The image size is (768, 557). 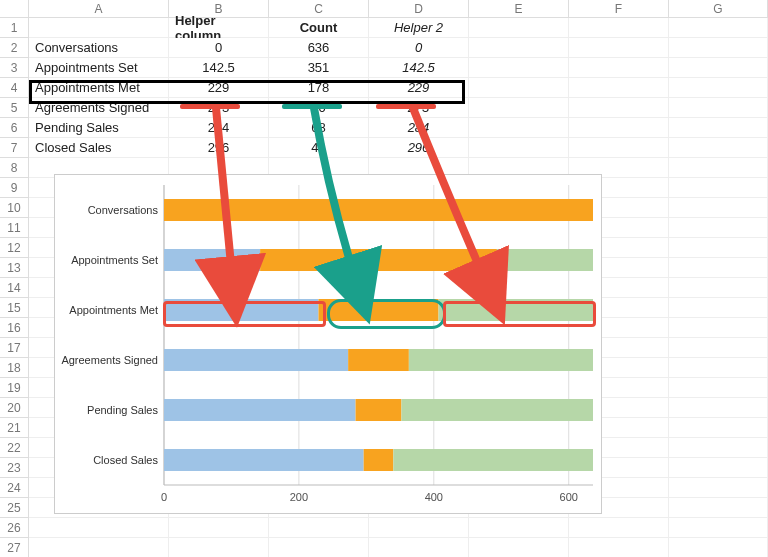 What do you see at coordinates (619, 68) in the screenshot?
I see `cell-F3` at bounding box center [619, 68].